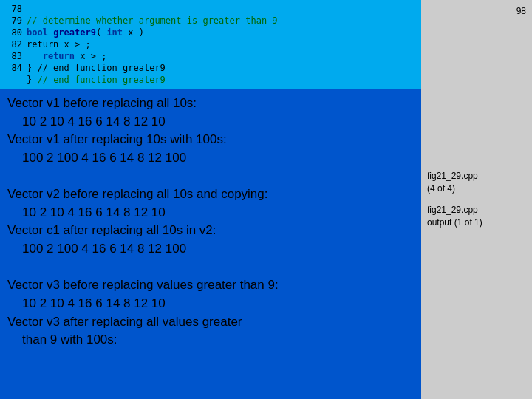 Image resolution: width=532 pixels, height=399 pixels. What do you see at coordinates (86, 33) in the screenshot?
I see `code-content: bool greater9( int x )` at bounding box center [86, 33].